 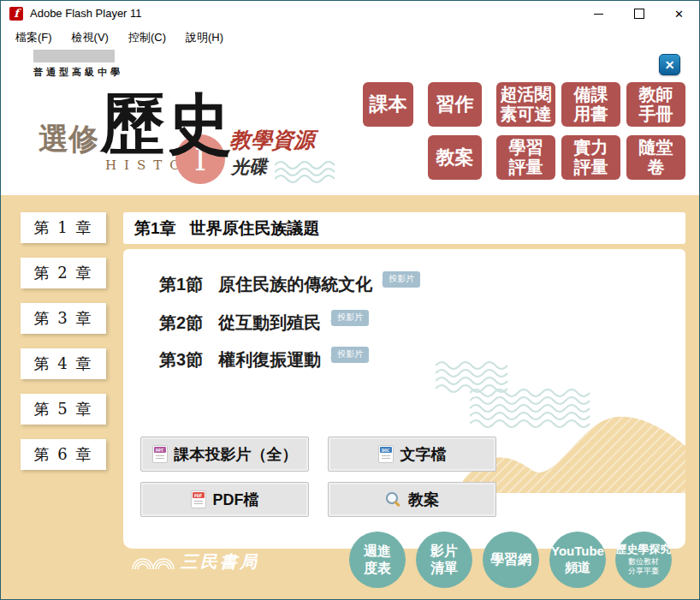 I want to click on sidebar-item-chapter-1: 第 1 章, so click(x=63, y=228).